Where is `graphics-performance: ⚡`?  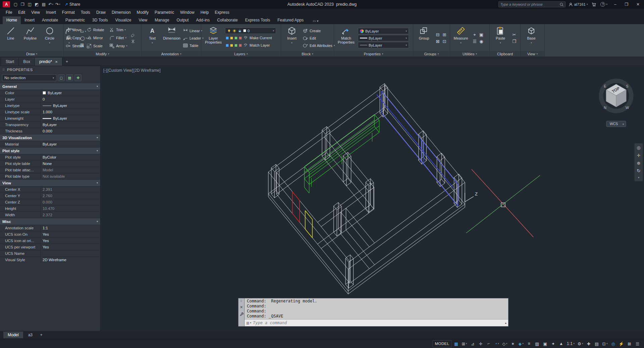
graphics-performance: ⚡ is located at coordinates (621, 344).